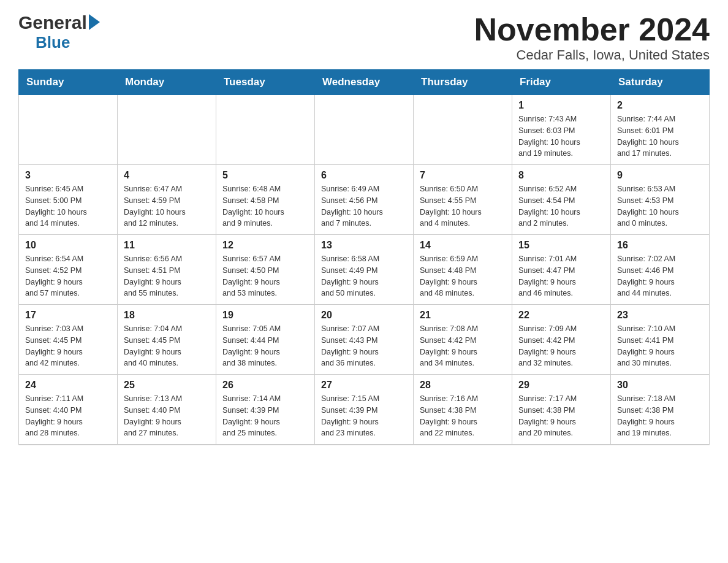 Image resolution: width=728 pixels, height=563 pixels. What do you see at coordinates (592, 29) in the screenshot?
I see `calendar-title: November 2024` at bounding box center [592, 29].